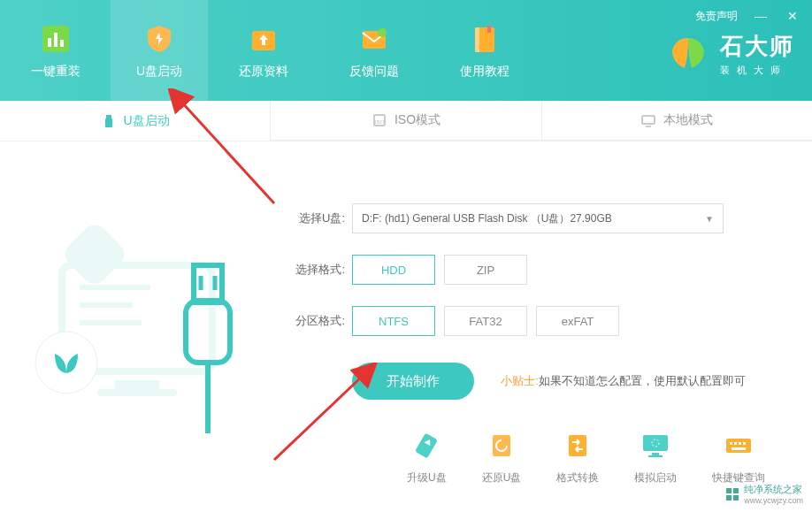 The width and height of the screenshot is (812, 512). I want to click on sub-tab-local: 本地模式, so click(678, 120).